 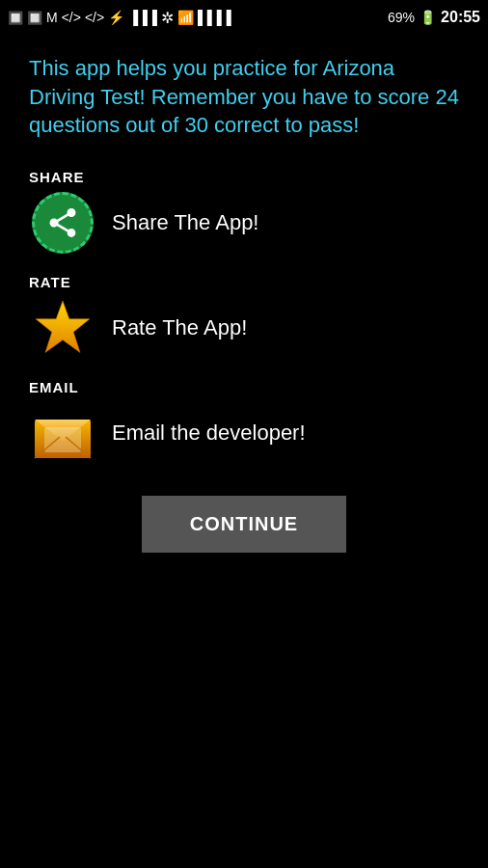 What do you see at coordinates (63, 223) in the screenshot?
I see `share-circle-icon` at bounding box center [63, 223].